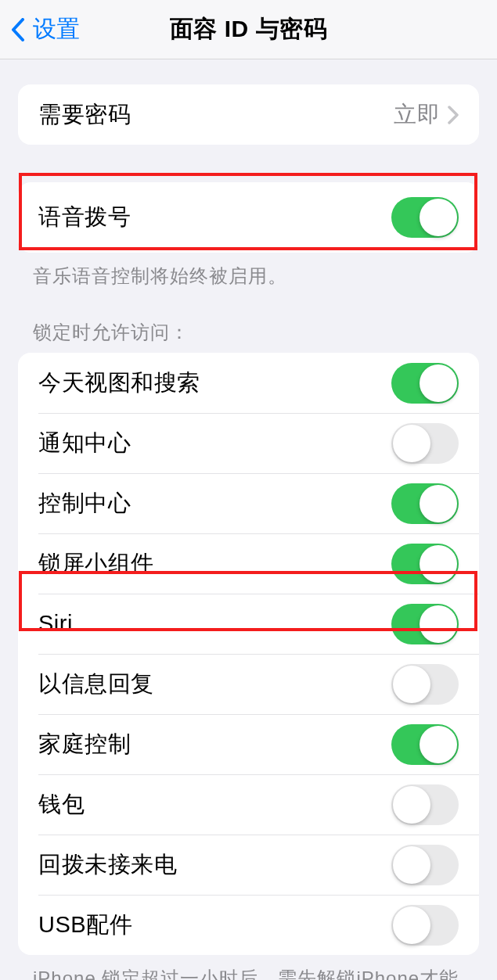 The image size is (497, 980). Describe the element at coordinates (249, 114) in the screenshot. I see `require-passcode-group: 需要密码 立即` at that location.